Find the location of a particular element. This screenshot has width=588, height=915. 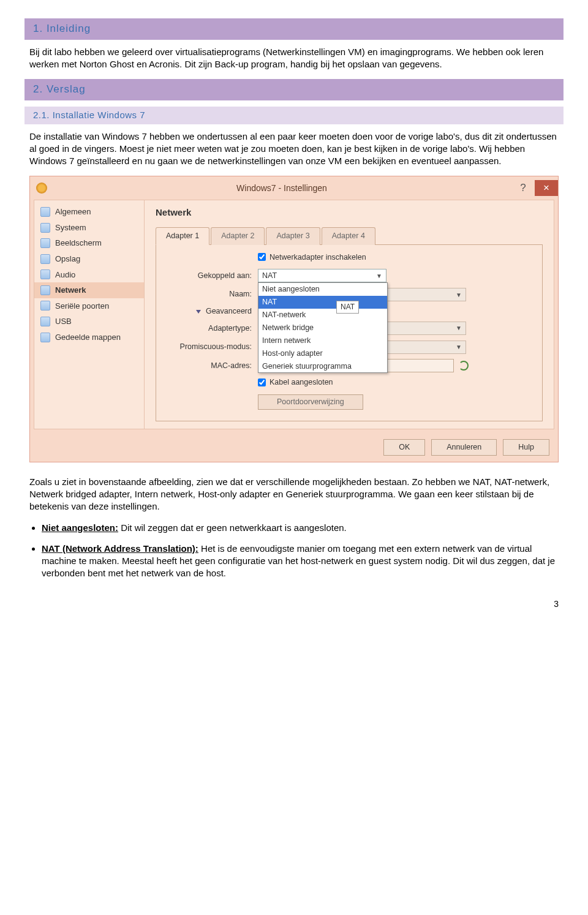

settings-sidebar: Algemeen Systeem Beeldscherm Opslag Audi… is located at coordinates (89, 315).